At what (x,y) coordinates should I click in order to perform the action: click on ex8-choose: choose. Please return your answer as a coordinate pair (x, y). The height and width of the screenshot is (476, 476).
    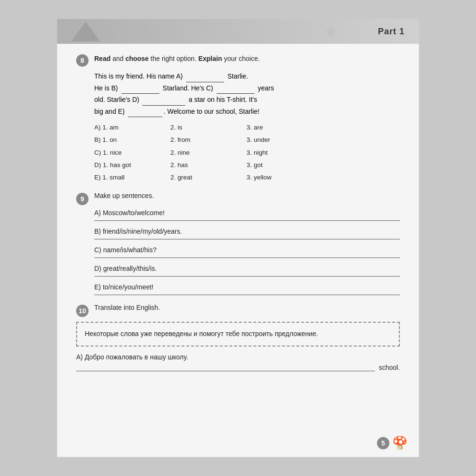
    Looking at the image, I should click on (137, 59).